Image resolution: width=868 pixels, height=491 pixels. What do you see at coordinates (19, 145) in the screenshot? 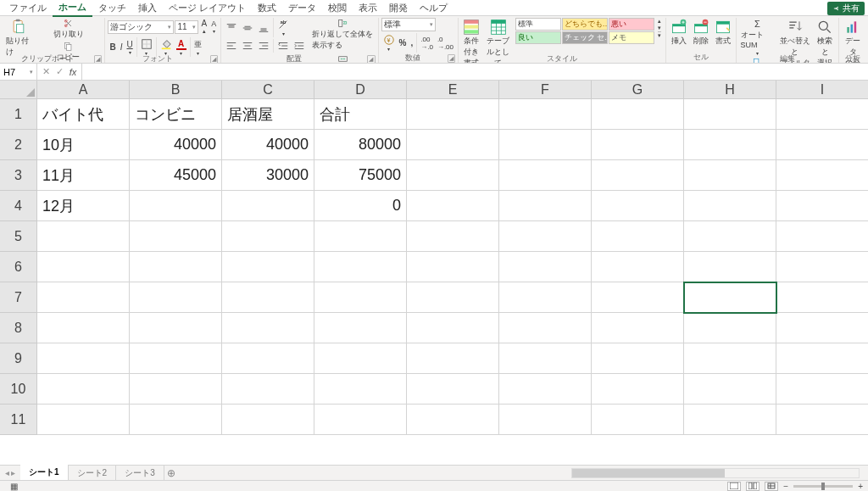
I see `row-header-2: 2` at bounding box center [19, 145].